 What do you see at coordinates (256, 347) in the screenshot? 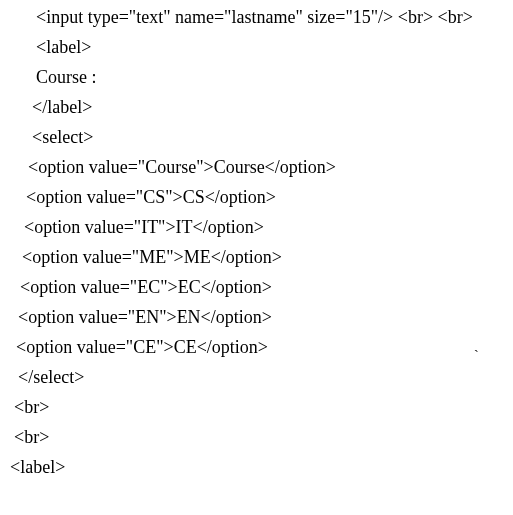
I see `code-line: <option value="CE">CE</option>` at bounding box center [256, 347].